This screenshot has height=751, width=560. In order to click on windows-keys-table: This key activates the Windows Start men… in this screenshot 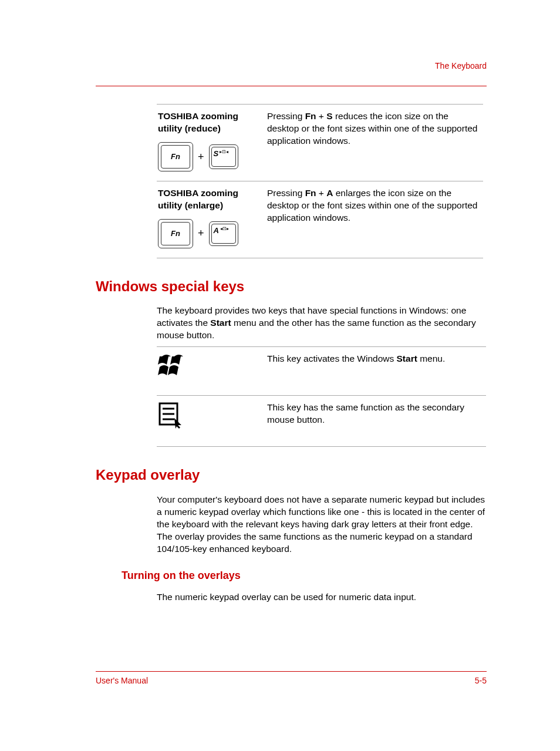, I will do `click(322, 397)`.